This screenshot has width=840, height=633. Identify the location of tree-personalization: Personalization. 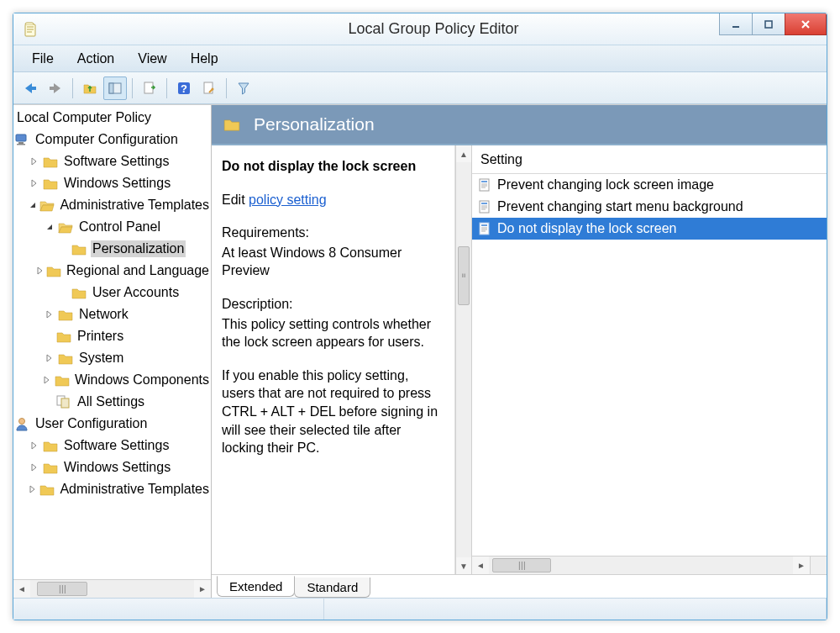
(113, 249).